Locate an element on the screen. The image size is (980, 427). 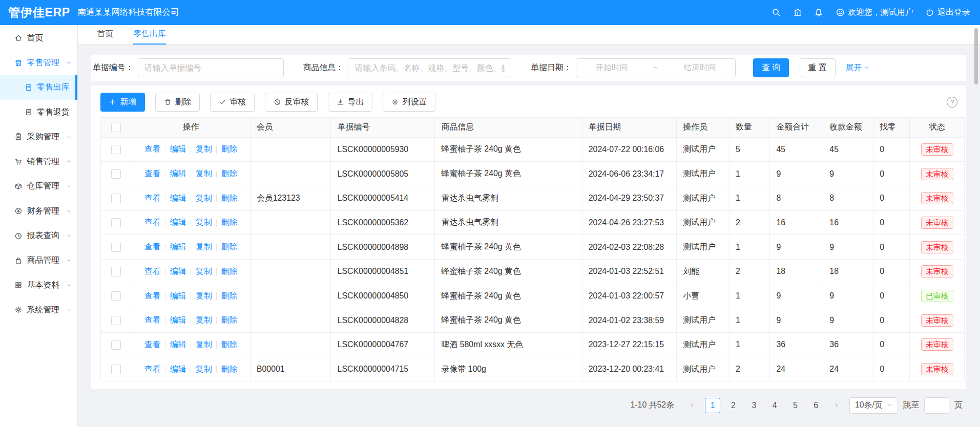
delete-button: 删除 is located at coordinates (178, 102).